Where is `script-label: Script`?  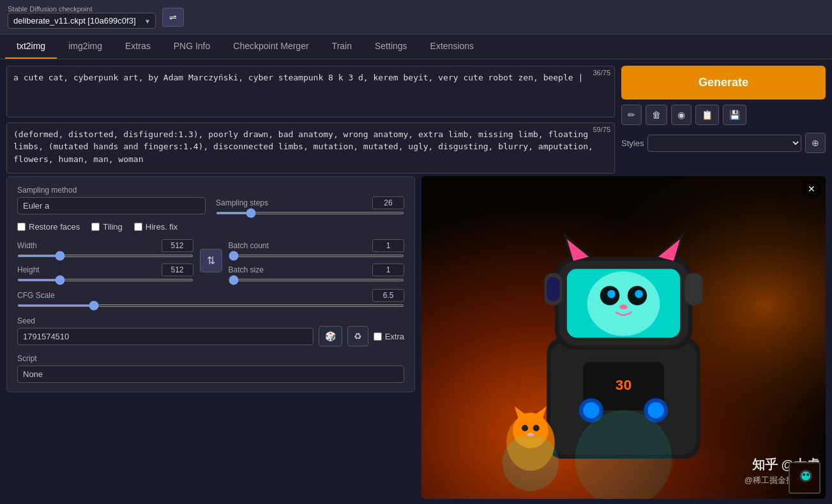 script-label: Script is located at coordinates (211, 359).